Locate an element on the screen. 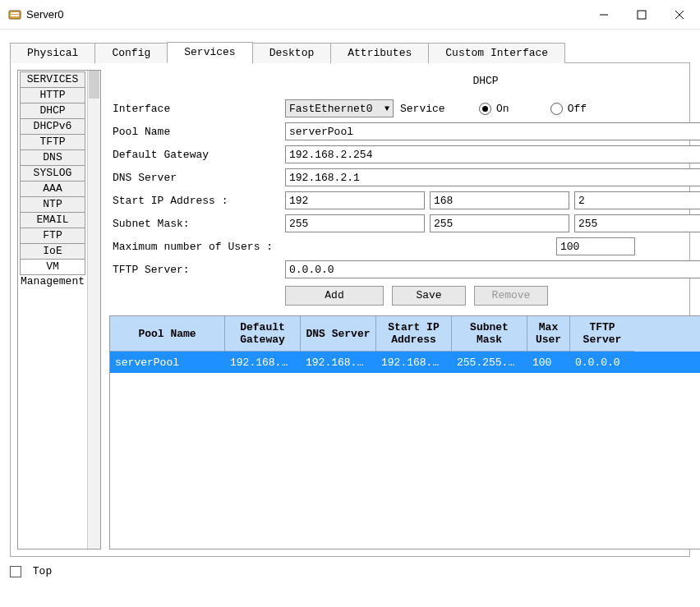 Image resolution: width=700 pixels, height=607 pixels. sidebar-scrollbar is located at coordinates (94, 310).